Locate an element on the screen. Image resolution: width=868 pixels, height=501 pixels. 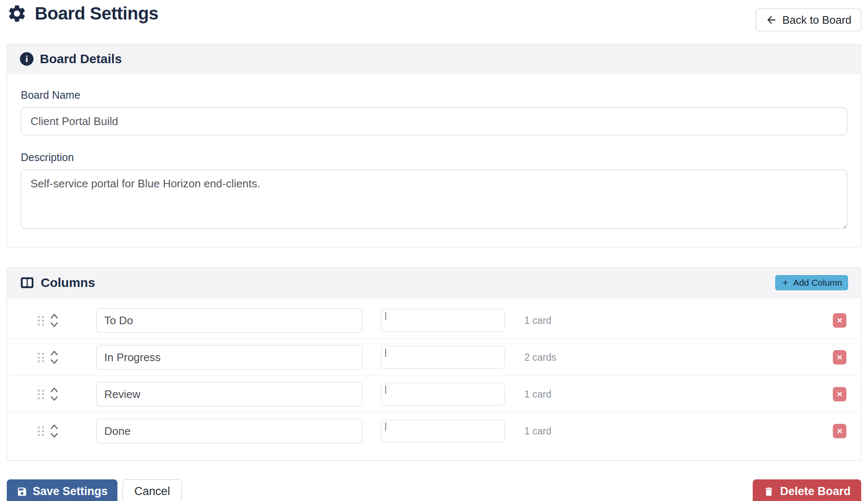
save-settings-button: Save Settings is located at coordinates (62, 490).